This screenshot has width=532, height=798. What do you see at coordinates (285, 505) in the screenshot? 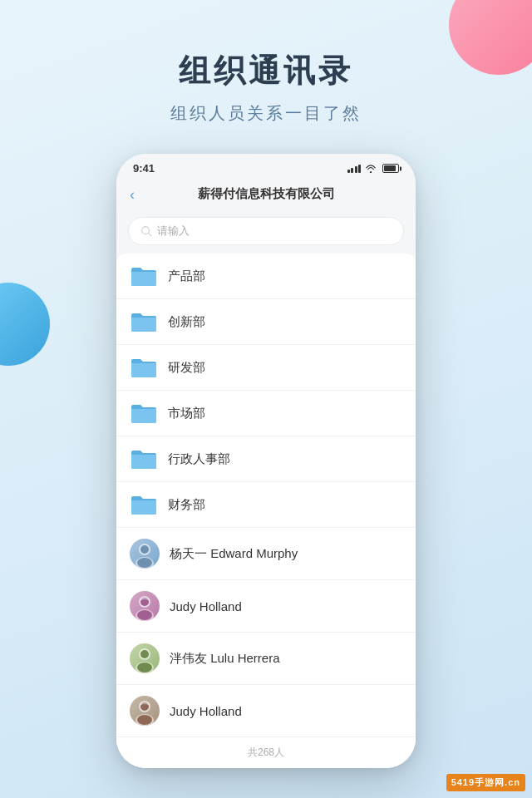
I see `dept-name-6: 财务部` at bounding box center [285, 505].